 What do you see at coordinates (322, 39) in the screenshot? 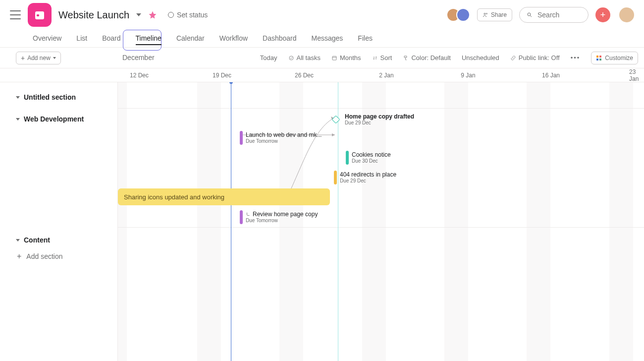
I see `project-tabs: Overview List Board Timeline Calendar Wo…` at bounding box center [322, 39].